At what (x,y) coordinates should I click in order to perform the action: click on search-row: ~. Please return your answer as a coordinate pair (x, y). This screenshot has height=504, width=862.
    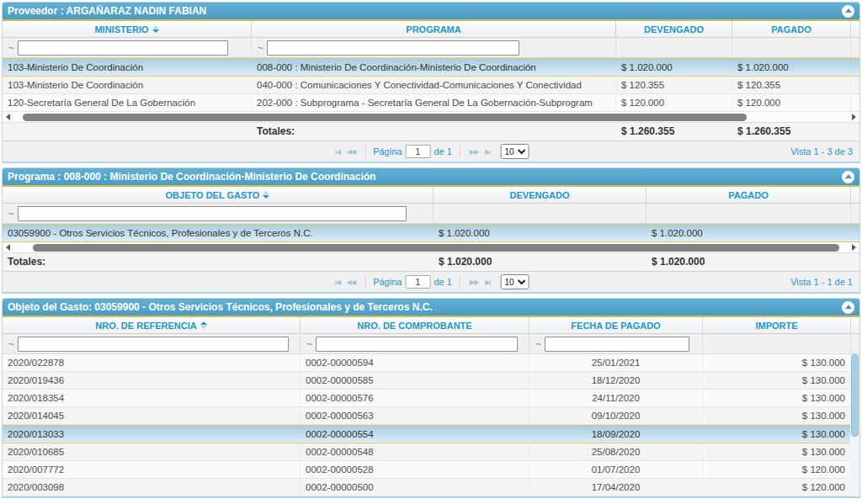
    Looking at the image, I should click on (431, 214).